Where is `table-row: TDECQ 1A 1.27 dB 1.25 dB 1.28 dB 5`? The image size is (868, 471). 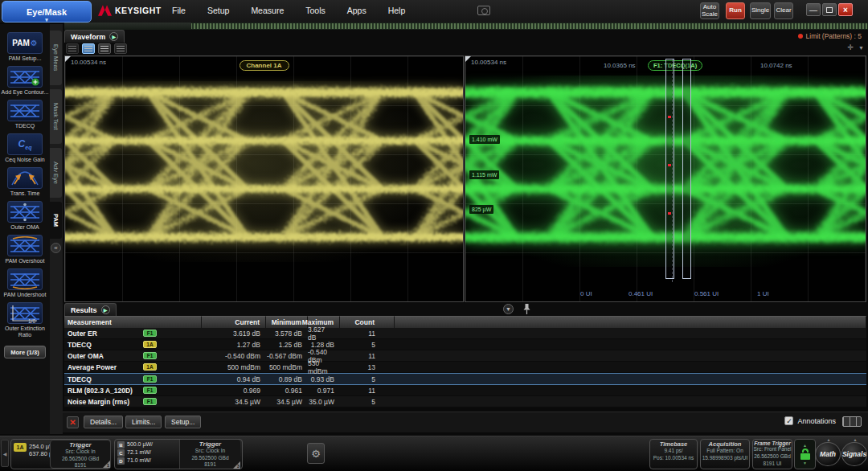 table-row: TDECQ 1A 1.27 dB 1.25 dB 1.28 dB 5 is located at coordinates (465, 345).